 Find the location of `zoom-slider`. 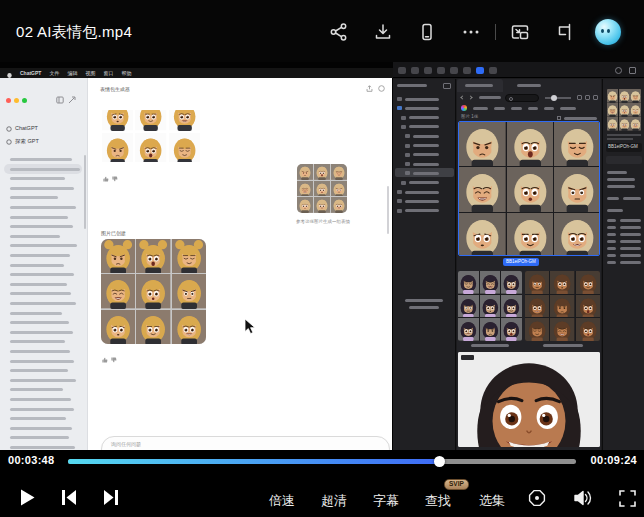

zoom-slider is located at coordinates (558, 98).